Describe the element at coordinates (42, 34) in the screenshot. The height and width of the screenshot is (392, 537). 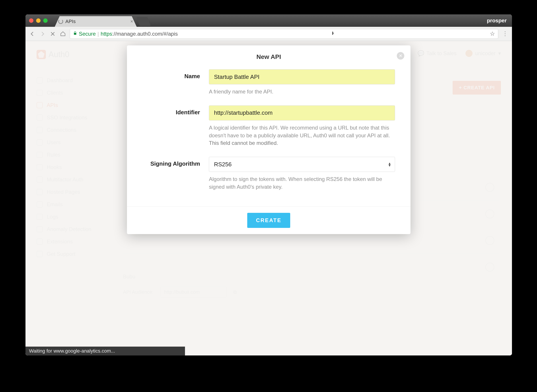
I see `forward-button` at that location.